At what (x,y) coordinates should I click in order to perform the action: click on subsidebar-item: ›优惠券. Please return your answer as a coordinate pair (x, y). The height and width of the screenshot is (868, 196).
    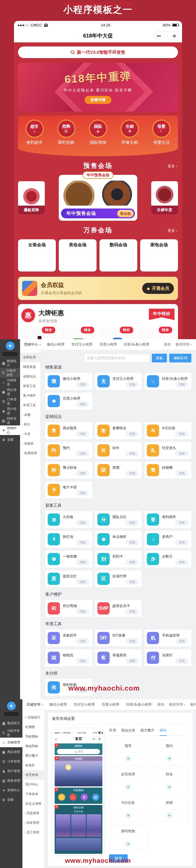
    Looking at the image, I should click on (30, 443).